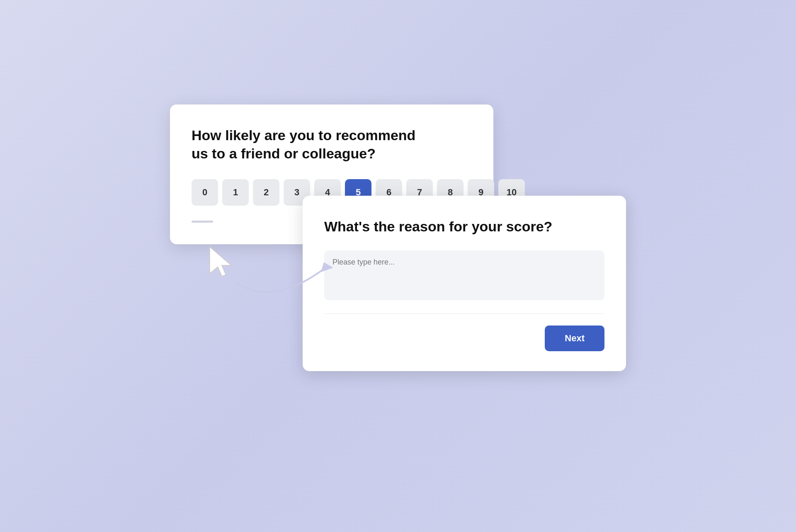 The image size is (796, 532). I want to click on next-button: Next, so click(575, 338).